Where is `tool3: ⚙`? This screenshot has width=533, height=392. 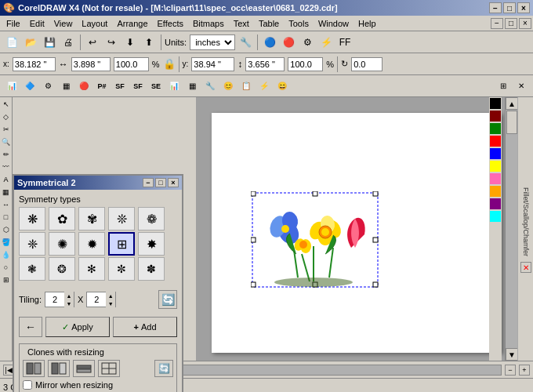
tool3: ⚙ is located at coordinates (307, 42).